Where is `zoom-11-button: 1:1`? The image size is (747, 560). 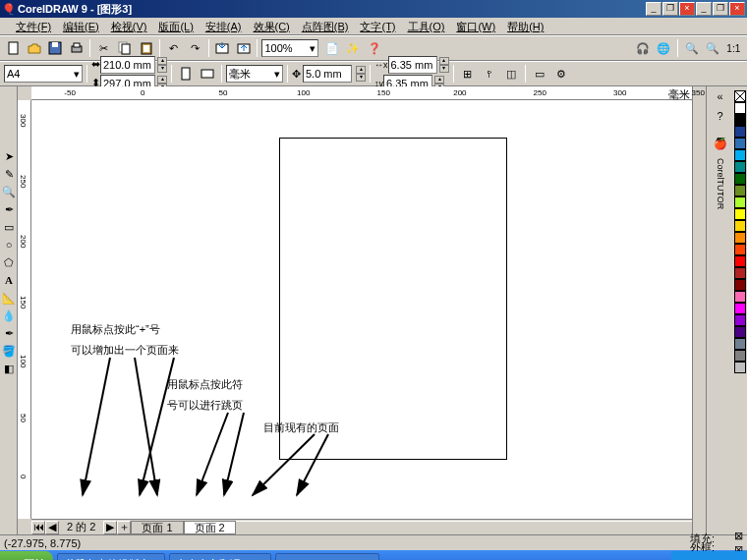 zoom-11-button: 1:1 is located at coordinates (733, 48).